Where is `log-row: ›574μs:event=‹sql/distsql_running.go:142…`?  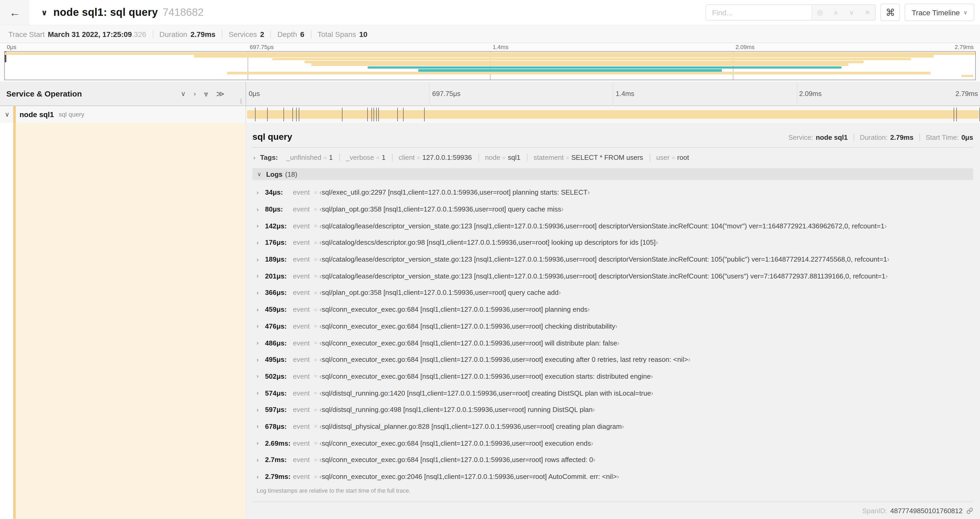
log-row: ›574μs:event=‹sql/distsql_running.go:142… is located at coordinates (612, 393).